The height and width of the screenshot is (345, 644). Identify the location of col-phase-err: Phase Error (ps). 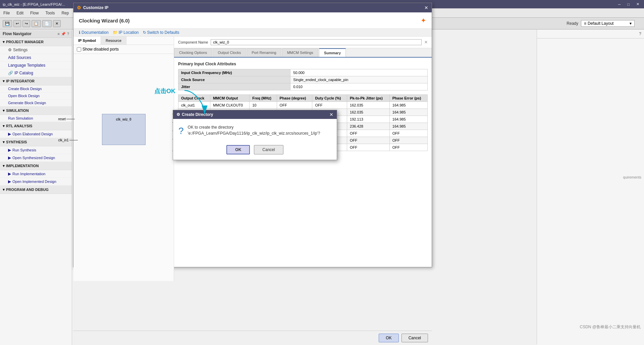
(409, 98).